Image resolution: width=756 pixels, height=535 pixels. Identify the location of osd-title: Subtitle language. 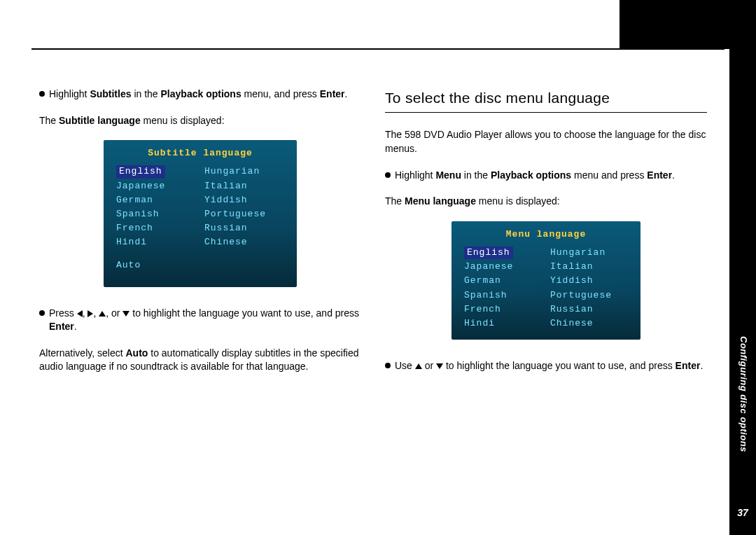
(200, 153).